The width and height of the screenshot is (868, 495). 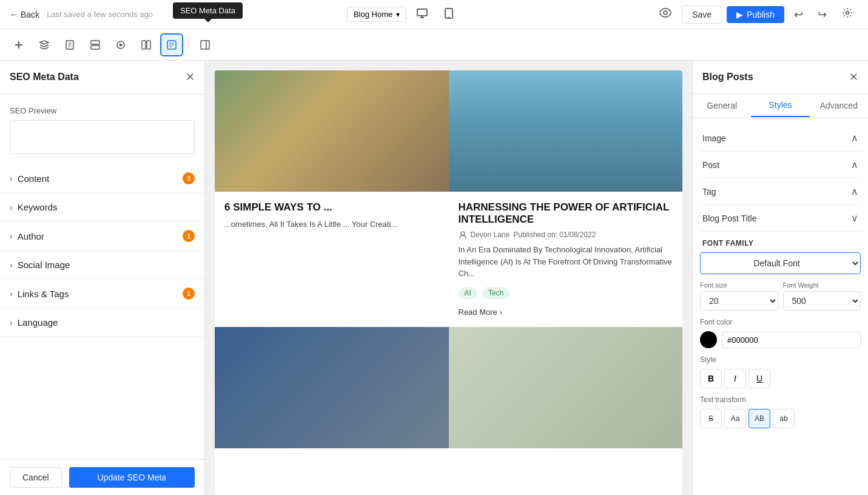 What do you see at coordinates (566, 293) in the screenshot?
I see `blog-tags-2: AI Tech` at bounding box center [566, 293].